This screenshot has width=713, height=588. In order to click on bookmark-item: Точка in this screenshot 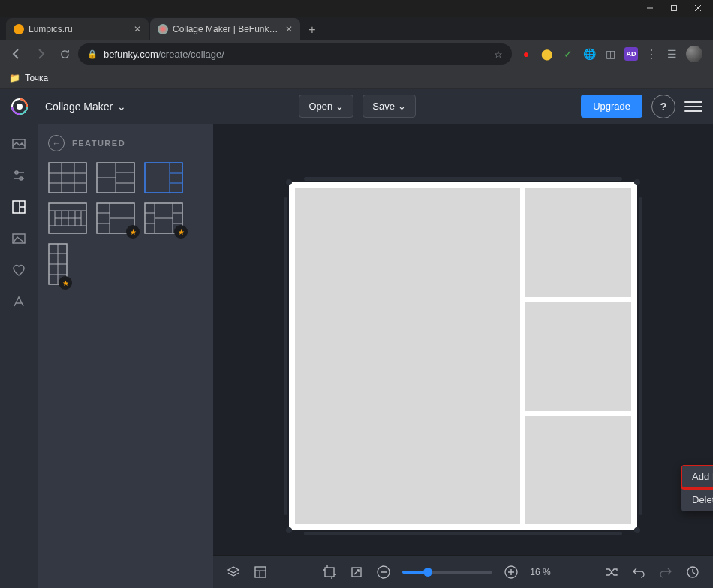, I will do `click(36, 78)`.